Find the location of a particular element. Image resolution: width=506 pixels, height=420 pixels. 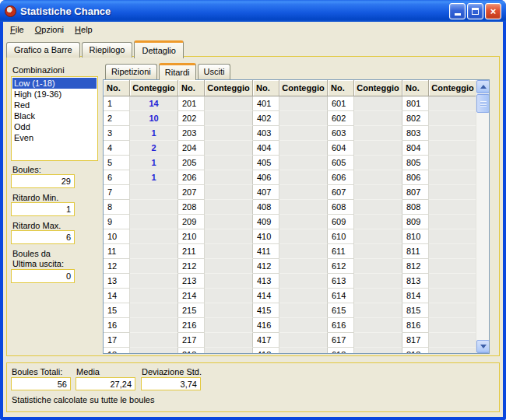

table-row: 51205405605805 is located at coordinates (290, 163).